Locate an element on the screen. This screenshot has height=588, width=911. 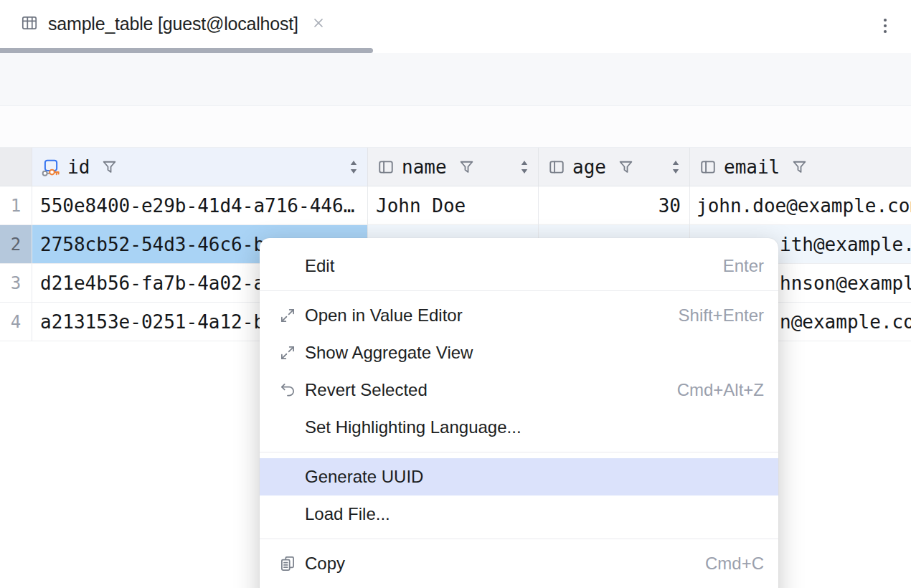
tab-title: sample_table [guest@localhost] is located at coordinates (174, 24).